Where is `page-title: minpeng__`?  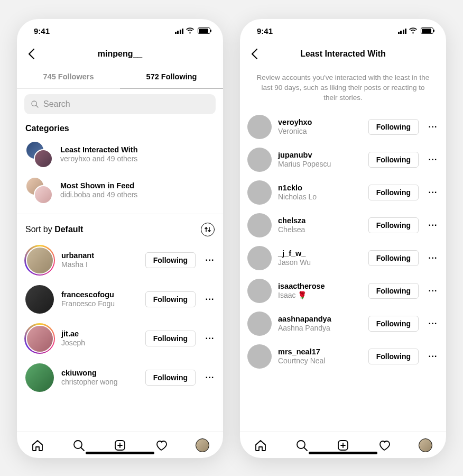
page-title: minpeng__ is located at coordinates (120, 54).